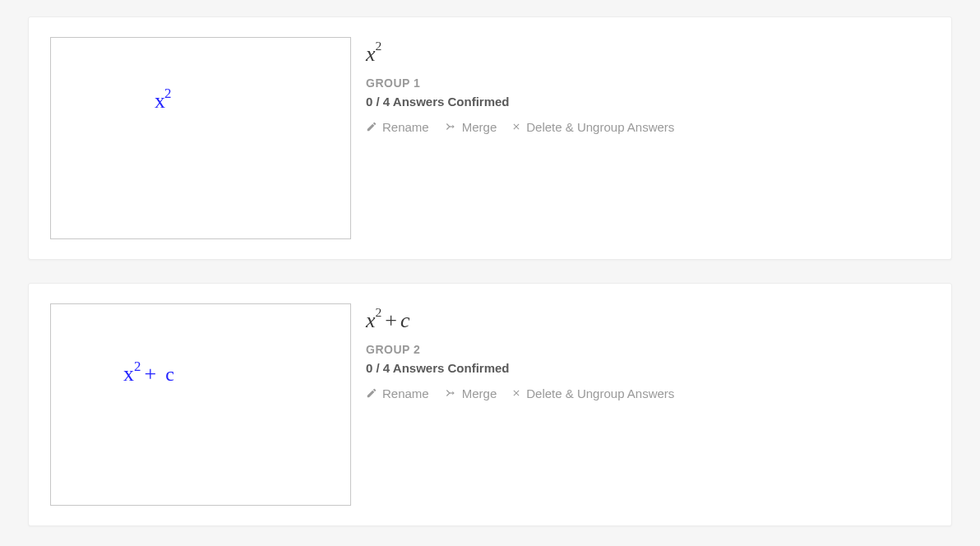 The width and height of the screenshot is (980, 546). What do you see at coordinates (520, 86) in the screenshot?
I see `group-meta: x2 GROUP 1 0 / 4 Answers Confirmed Renam…` at bounding box center [520, 86].